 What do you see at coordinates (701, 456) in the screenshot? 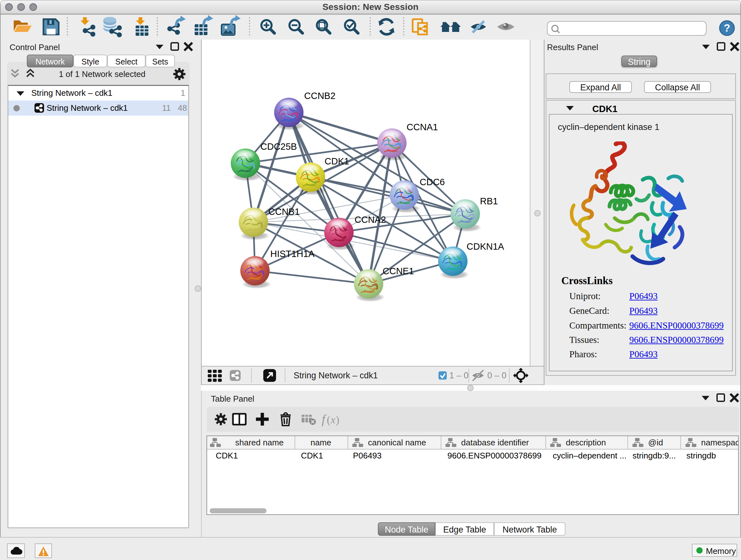
I see `svg-text: stringdb` at bounding box center [701, 456].